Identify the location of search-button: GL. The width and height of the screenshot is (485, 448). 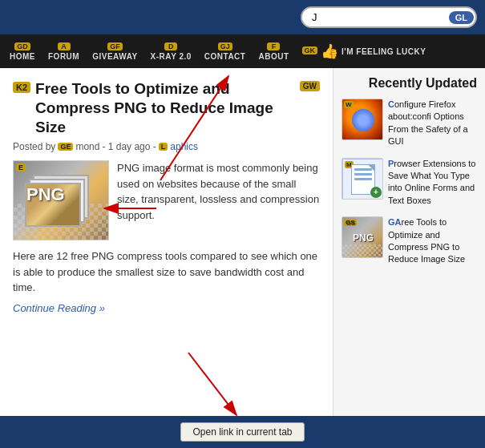
(462, 18).